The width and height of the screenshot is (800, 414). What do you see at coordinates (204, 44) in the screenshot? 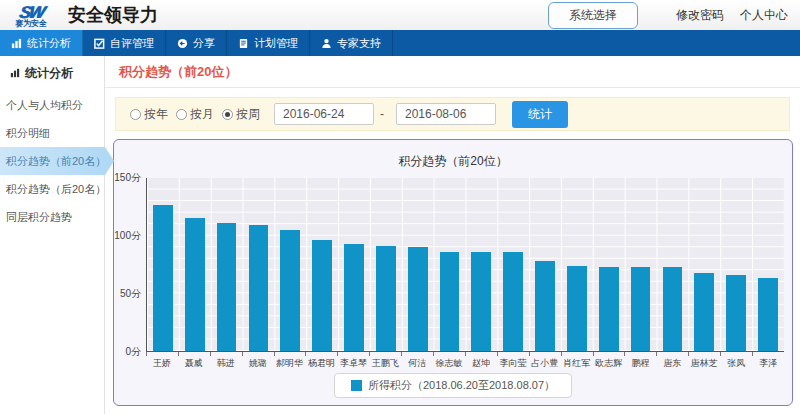
I see `tab-label: 分享` at bounding box center [204, 44].